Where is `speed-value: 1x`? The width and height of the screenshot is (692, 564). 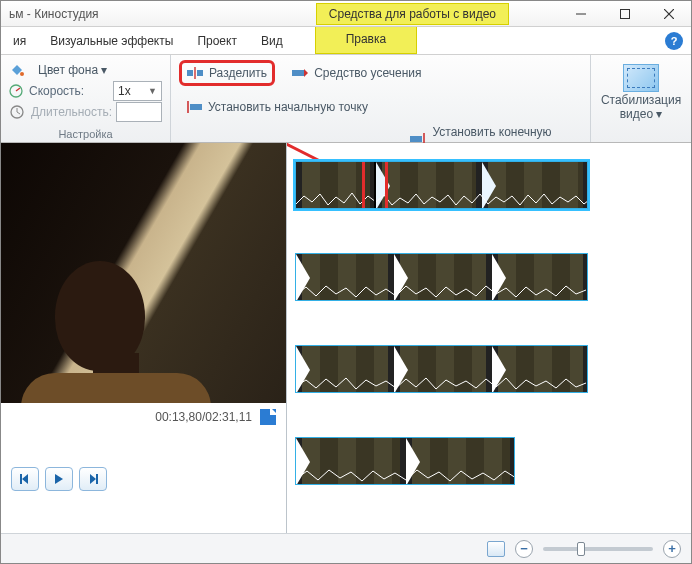
speed-value: 1x is located at coordinates (124, 91).